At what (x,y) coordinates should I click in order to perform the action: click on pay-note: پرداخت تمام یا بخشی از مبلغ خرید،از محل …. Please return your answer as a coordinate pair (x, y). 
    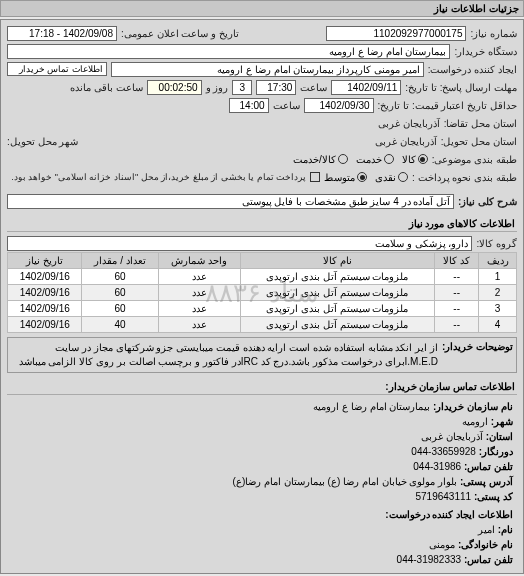
    Looking at the image, I should click on (158, 177).